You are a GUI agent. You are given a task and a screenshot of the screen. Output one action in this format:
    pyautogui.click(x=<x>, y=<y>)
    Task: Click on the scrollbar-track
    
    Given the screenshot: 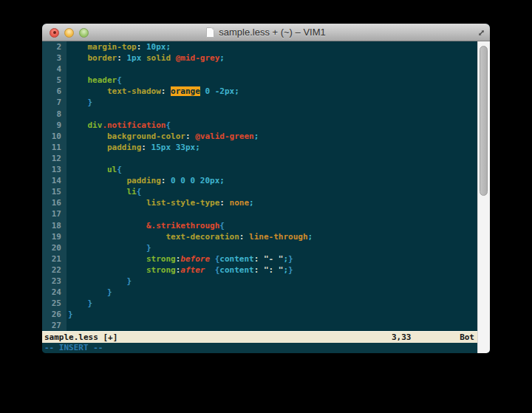 What is the action you would take?
    pyautogui.click(x=483, y=197)
    